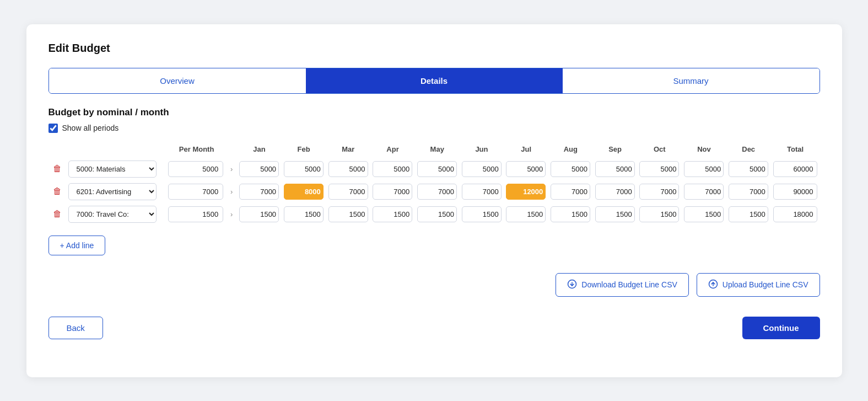 The width and height of the screenshot is (868, 401). Describe the element at coordinates (704, 150) in the screenshot. I see `col-nov: Nov` at that location.